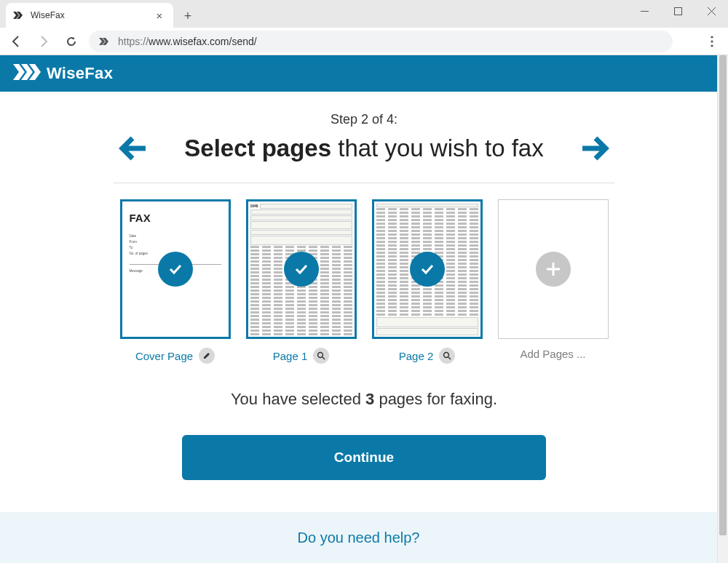  I want to click on logo-chevrons-icon, so click(27, 73).